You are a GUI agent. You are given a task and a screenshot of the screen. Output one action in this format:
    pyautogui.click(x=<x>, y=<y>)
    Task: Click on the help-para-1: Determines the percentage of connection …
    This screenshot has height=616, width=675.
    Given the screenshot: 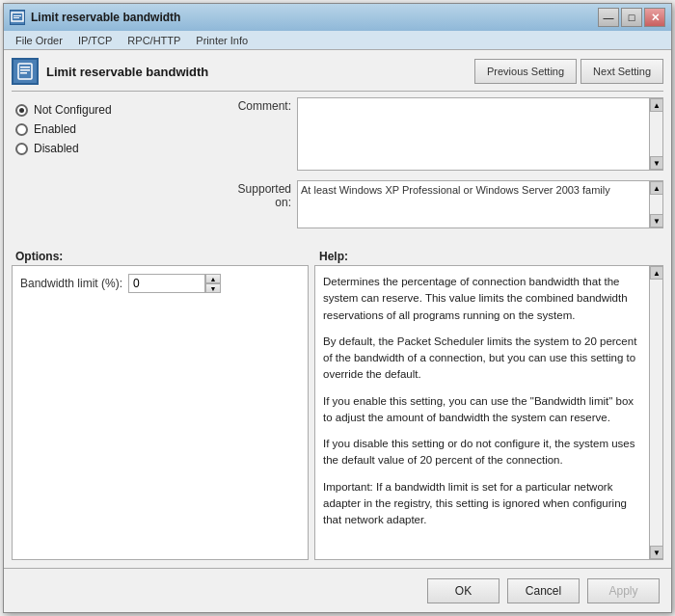 What is the action you would take?
    pyautogui.click(x=483, y=299)
    